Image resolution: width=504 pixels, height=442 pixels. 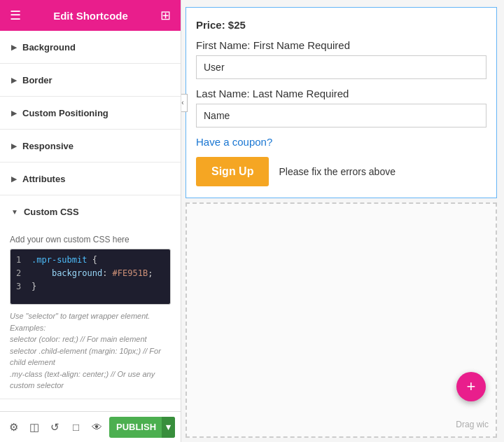 What do you see at coordinates (14, 427) in the screenshot?
I see `settings-icon: ⚙` at bounding box center [14, 427].